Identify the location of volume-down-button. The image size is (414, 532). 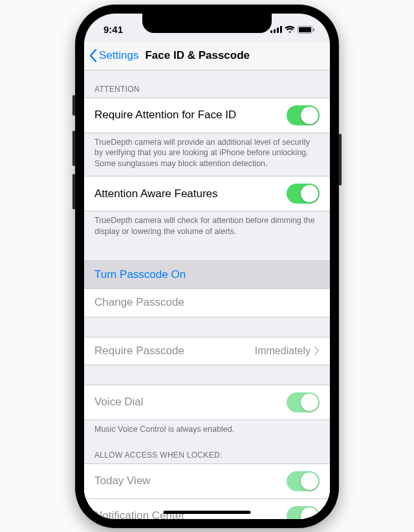
(74, 191).